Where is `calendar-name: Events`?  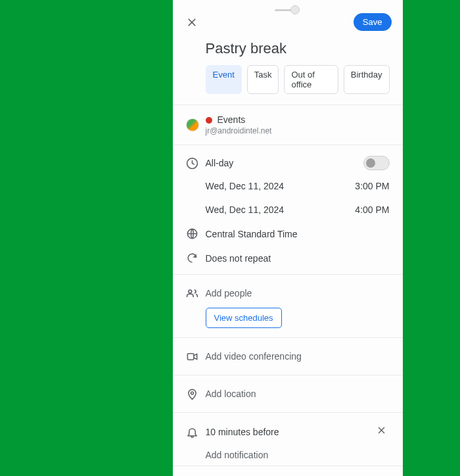
calendar-name: Events is located at coordinates (231, 120).